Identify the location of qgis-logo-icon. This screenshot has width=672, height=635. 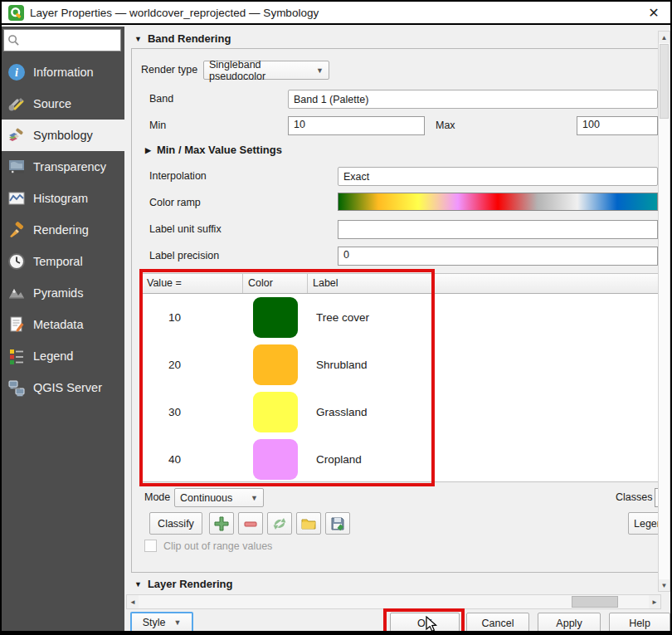
(17, 13).